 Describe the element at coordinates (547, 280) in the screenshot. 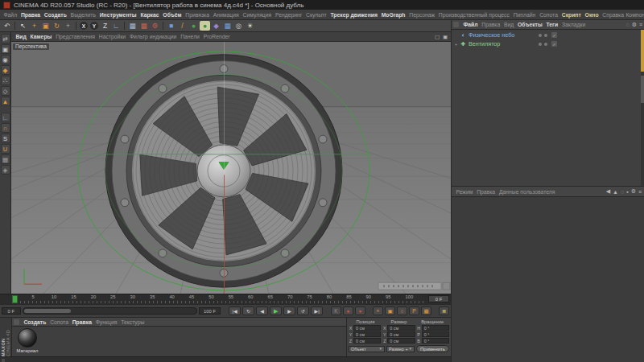

I see `attribute-manager-body` at that location.